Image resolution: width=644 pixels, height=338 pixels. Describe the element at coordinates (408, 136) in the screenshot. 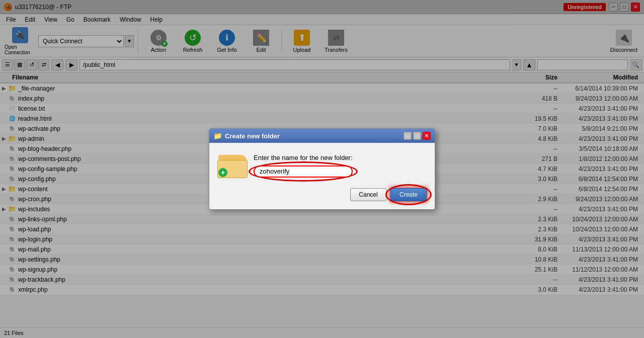

I see `dialog-minimize-button: ─` at that location.